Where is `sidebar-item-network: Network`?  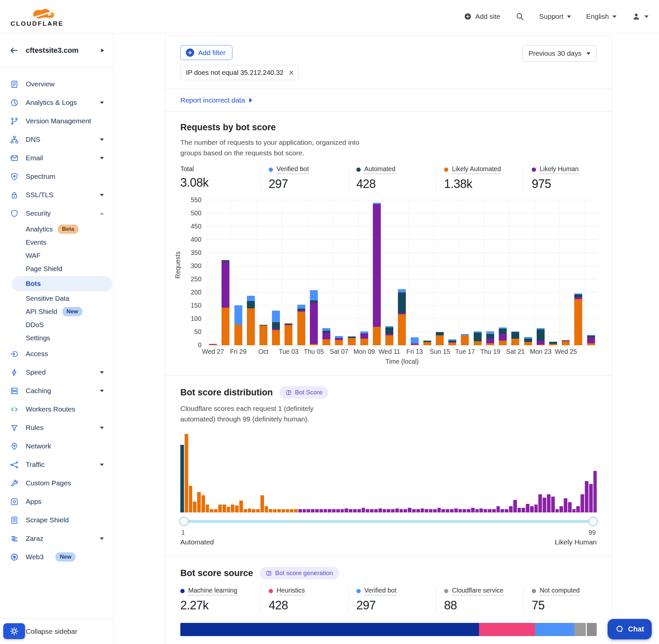 sidebar-item-network: Network is located at coordinates (56, 446).